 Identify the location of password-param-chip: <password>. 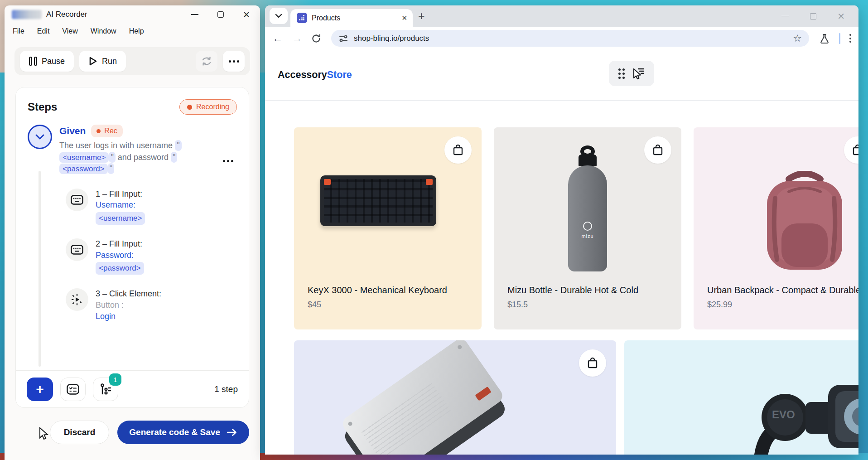
(83, 169).